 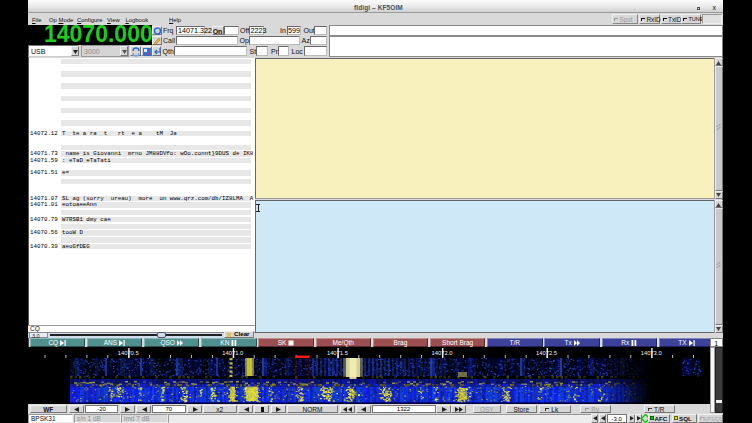 What do you see at coordinates (128, 353) in the screenshot?
I see `svg-text: 14070.5` at bounding box center [128, 353].